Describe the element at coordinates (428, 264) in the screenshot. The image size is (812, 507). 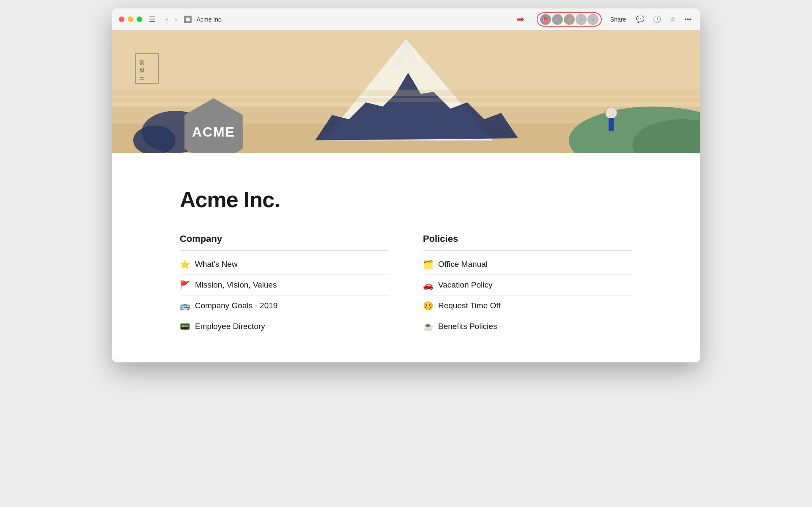
I see `item-emoji: 🗂️` at that location.